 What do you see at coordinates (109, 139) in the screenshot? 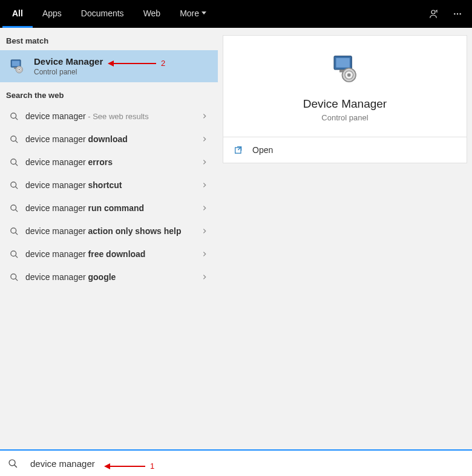
I see `web-result: device manager download` at bounding box center [109, 139].